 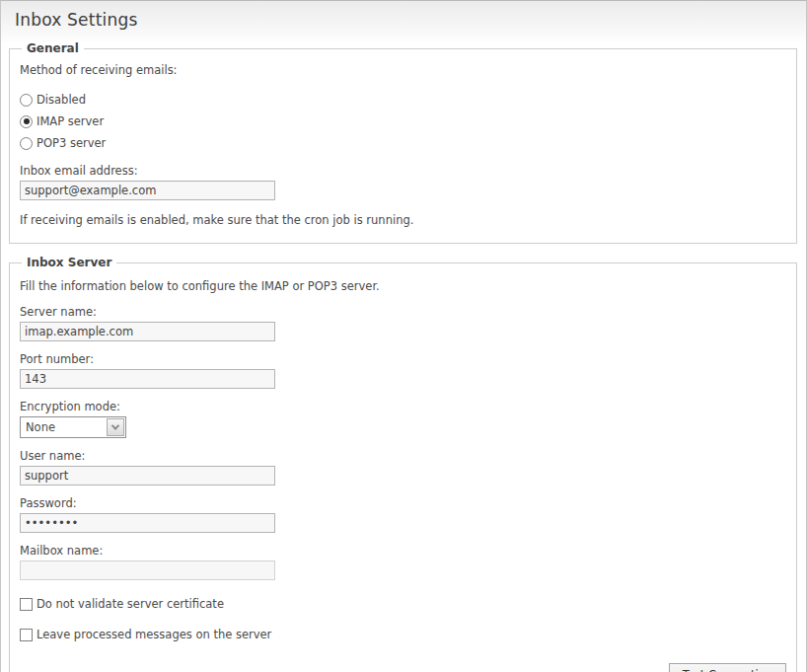 I want to click on radio-option-pop3-server: POP3 server, so click(x=403, y=143).